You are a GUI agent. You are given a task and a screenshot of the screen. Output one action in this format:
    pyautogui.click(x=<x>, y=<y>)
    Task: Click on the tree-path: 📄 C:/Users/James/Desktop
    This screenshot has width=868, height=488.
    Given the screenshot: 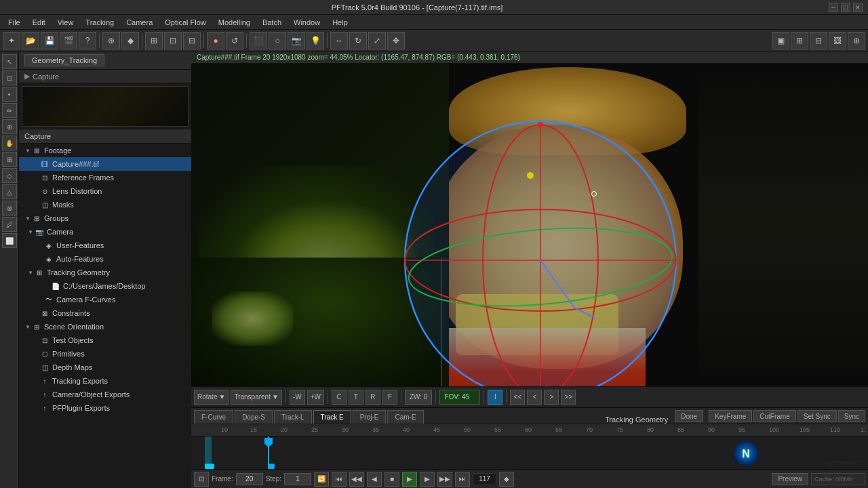 What is the action you would take?
    pyautogui.click(x=105, y=286)
    